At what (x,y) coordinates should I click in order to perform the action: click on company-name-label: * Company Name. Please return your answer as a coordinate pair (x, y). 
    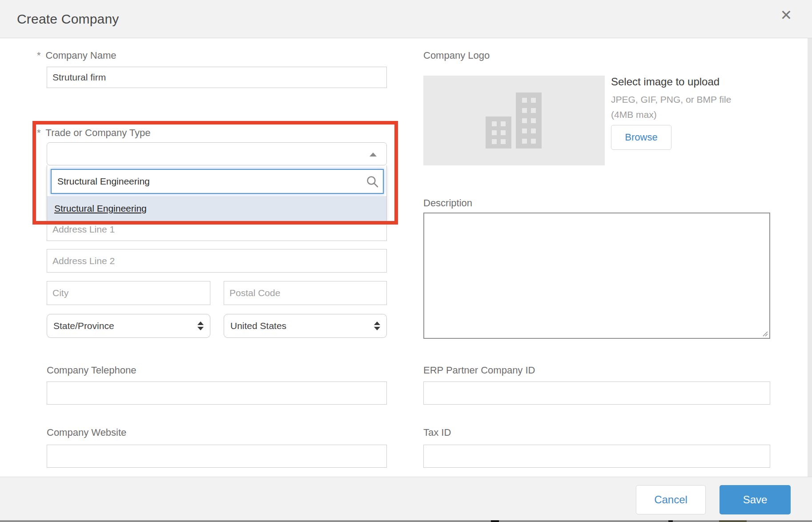
    Looking at the image, I should click on (76, 56).